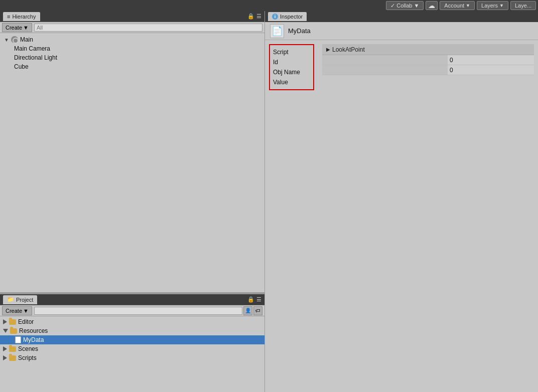  I want to click on project-item-resources: Resources, so click(132, 331).